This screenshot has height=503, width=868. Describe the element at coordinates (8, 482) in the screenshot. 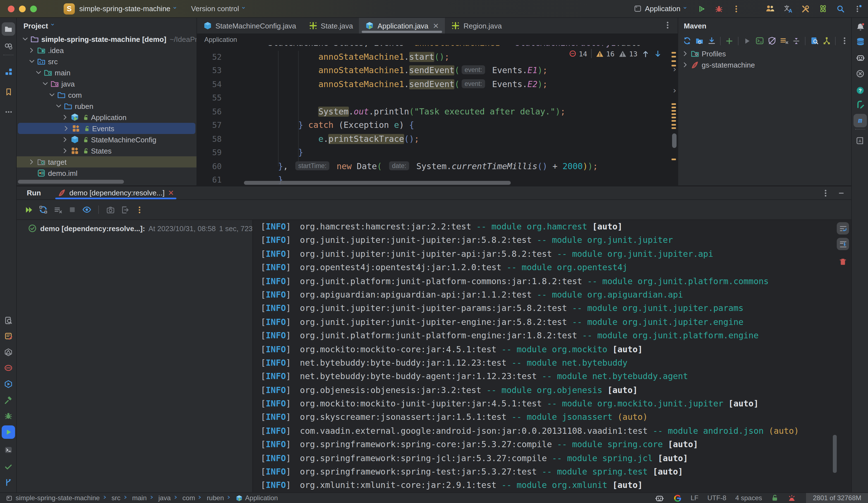

I see `tool-window-button-git-branch` at that location.